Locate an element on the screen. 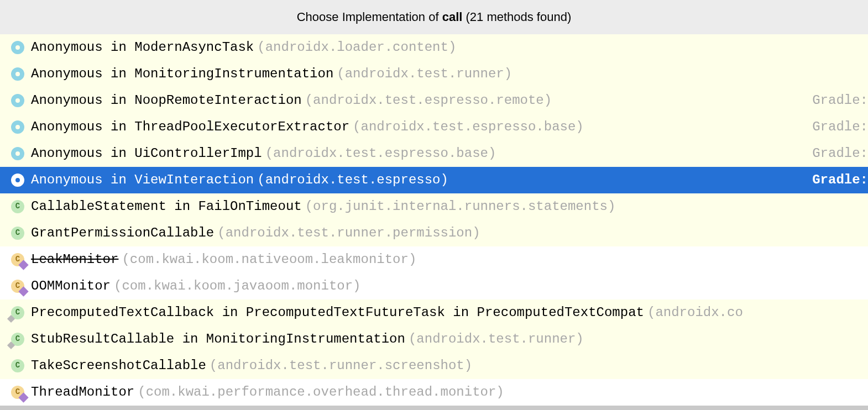 This screenshot has height=410, width=868. item-package: (androidx.test.espresso) is located at coordinates (353, 180).